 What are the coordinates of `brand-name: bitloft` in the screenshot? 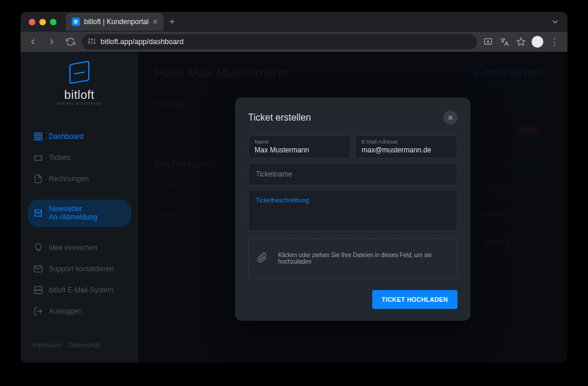 It's located at (79, 95).